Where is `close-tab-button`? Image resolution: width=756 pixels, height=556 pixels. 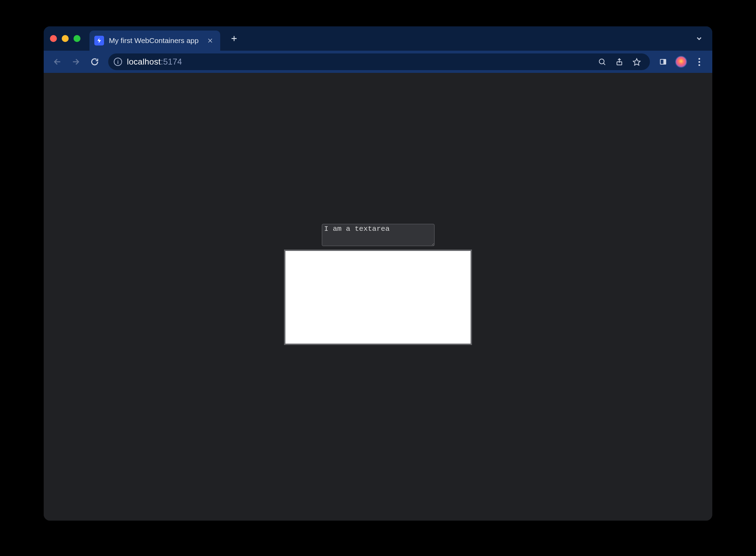
close-tab-button is located at coordinates (210, 41).